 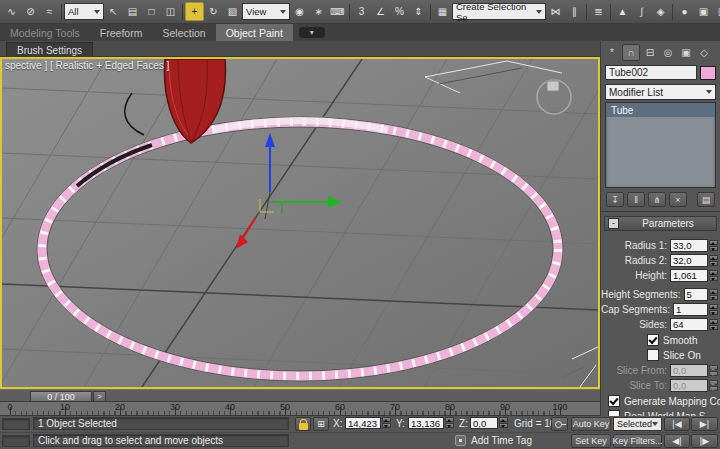 I want to click on next-key-button: ▶|, so click(x=704, y=424).